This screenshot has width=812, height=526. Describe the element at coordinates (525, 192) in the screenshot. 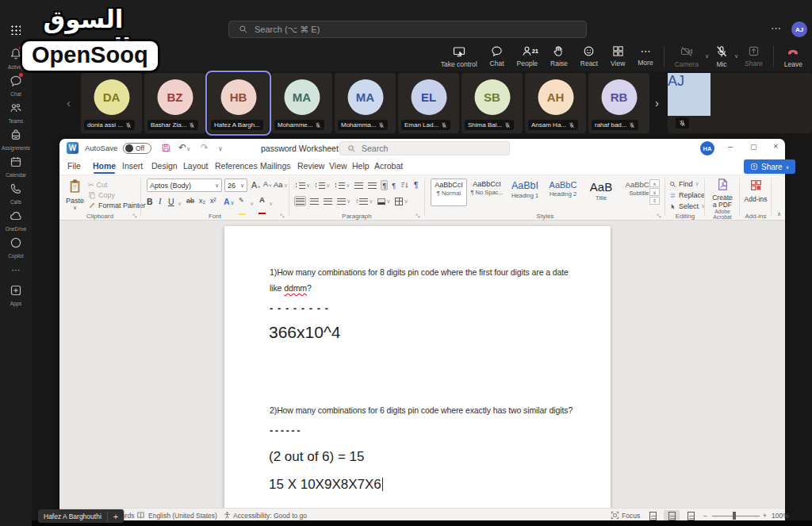

I see `style-heading1: AaBbI Heading 1` at that location.